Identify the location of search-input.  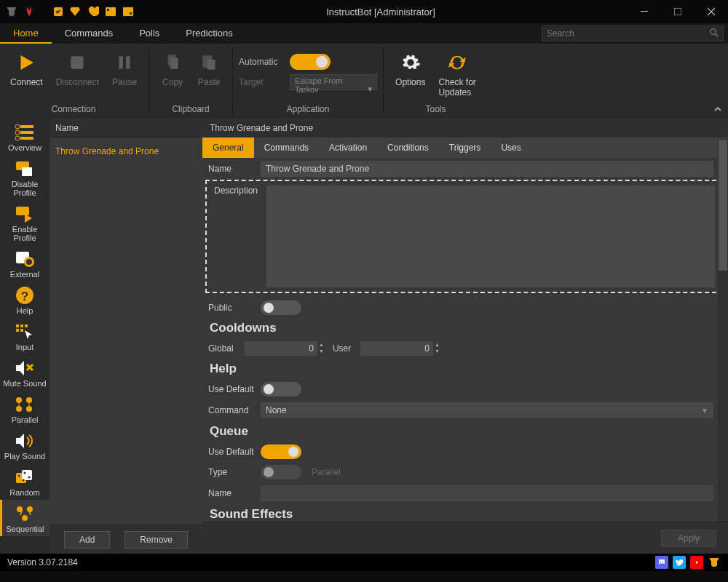
(624, 33).